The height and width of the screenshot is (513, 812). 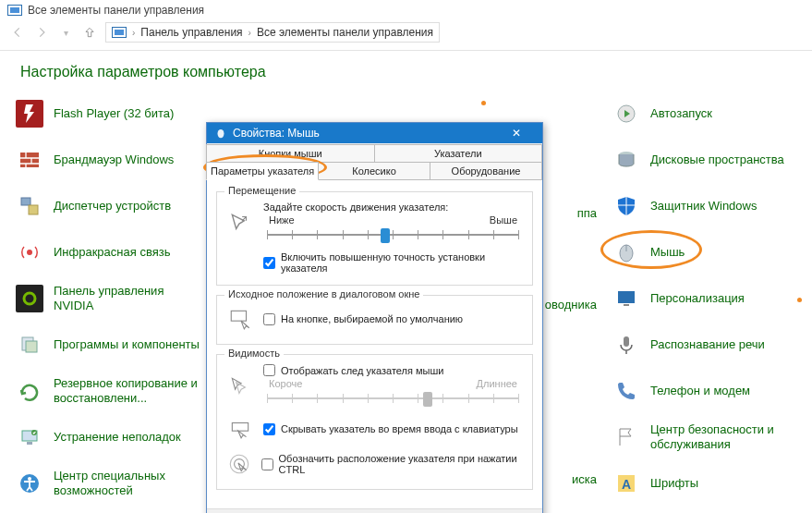 I want to click on cp-item-infrared: Инфракрасная связь, so click(x=108, y=252).